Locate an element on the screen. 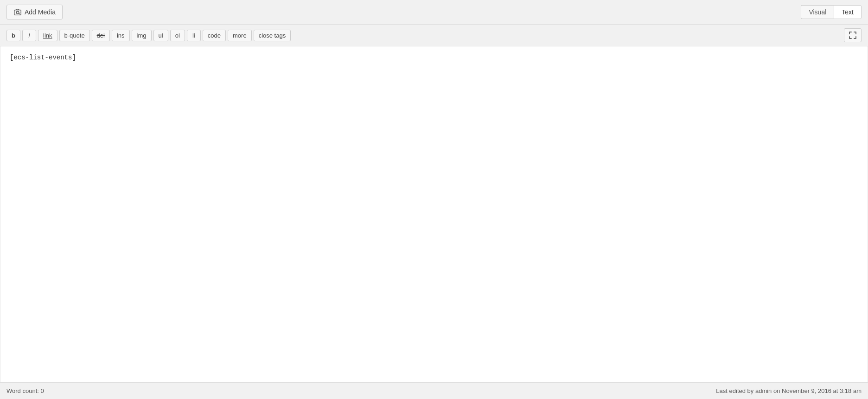 This screenshot has height=399, width=868. view-tabs: Visual Text is located at coordinates (831, 12).